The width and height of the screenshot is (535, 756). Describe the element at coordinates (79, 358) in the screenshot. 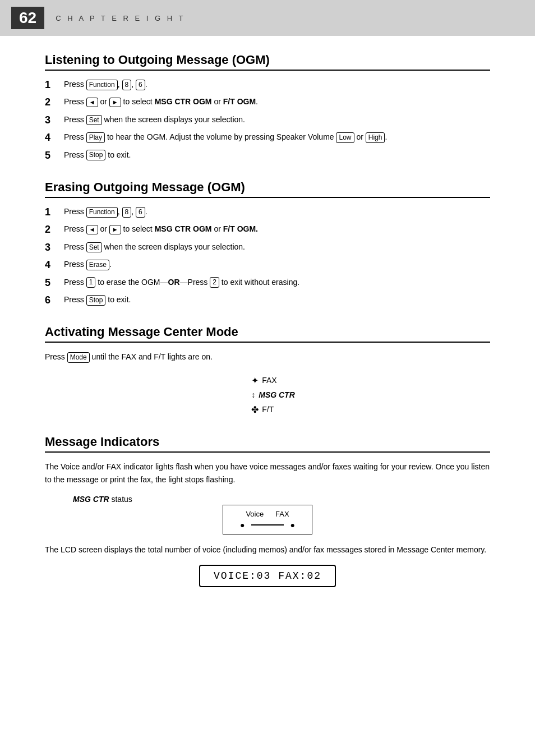

I see `mode-key: Mode` at that location.